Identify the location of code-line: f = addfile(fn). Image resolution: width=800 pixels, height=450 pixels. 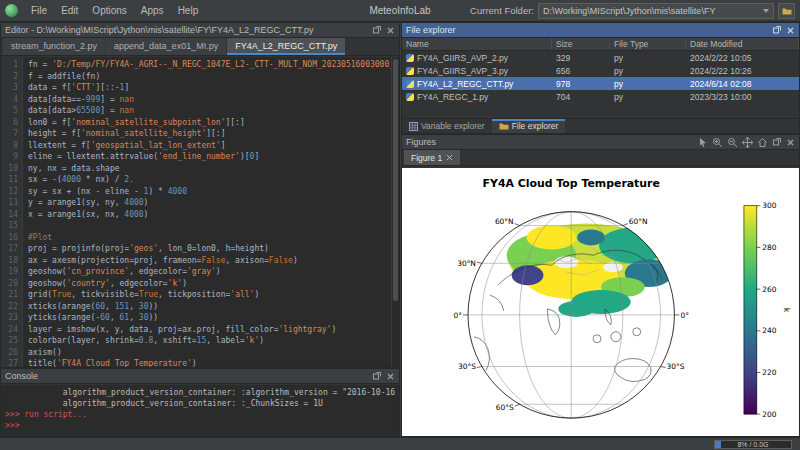
(210, 77).